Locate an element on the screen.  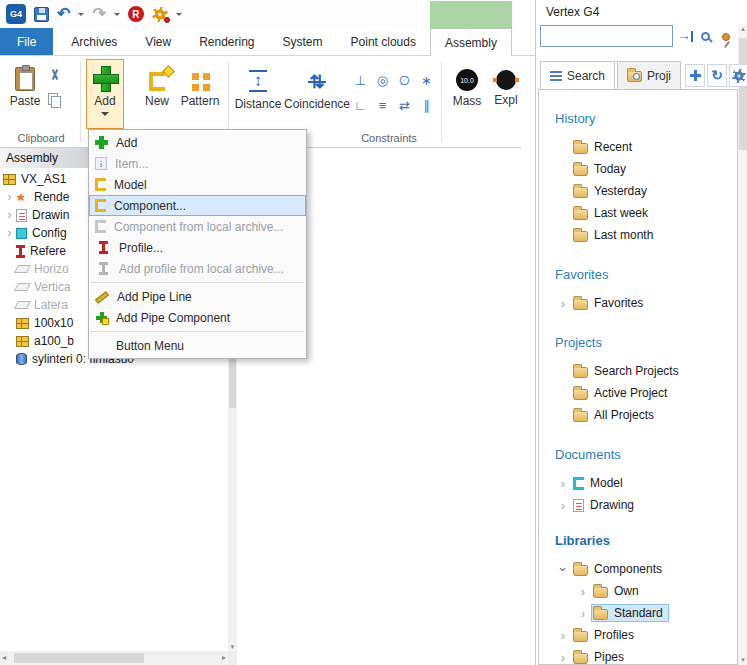
menu-separator is located at coordinates (198, 282).